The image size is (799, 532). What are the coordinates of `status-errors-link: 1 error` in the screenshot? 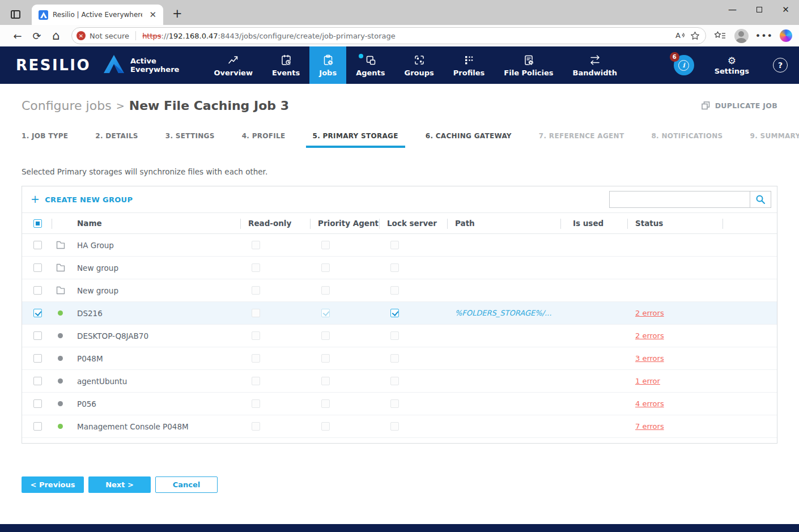 It's located at (648, 381).